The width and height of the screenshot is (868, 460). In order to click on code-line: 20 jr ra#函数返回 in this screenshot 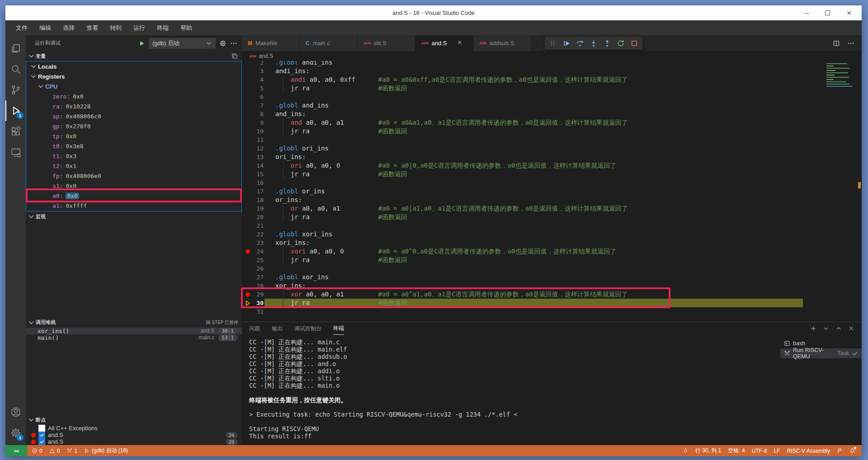, I will do `click(552, 217)`.